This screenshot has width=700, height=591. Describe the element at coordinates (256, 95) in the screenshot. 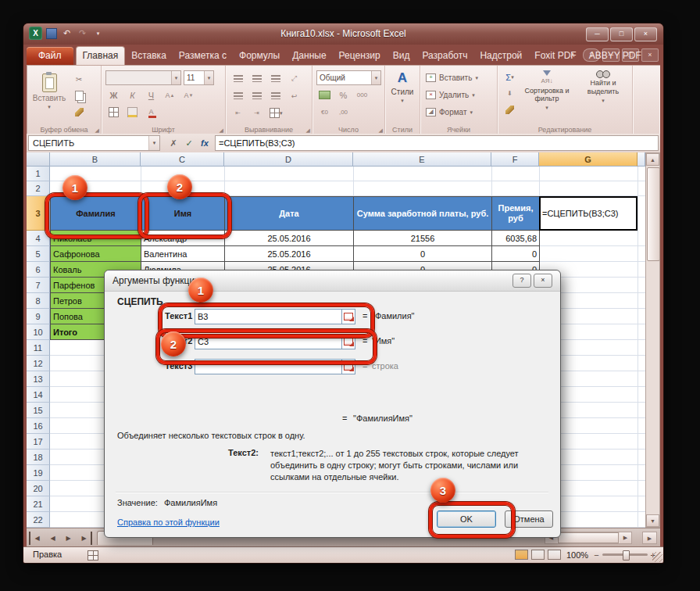

I see `align-center-icon` at that location.